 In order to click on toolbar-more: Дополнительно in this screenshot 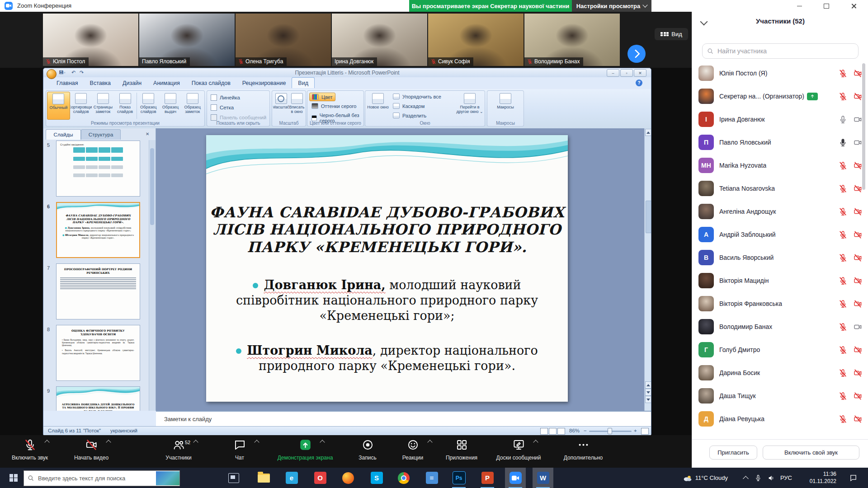, I will do `click(583, 450)`.